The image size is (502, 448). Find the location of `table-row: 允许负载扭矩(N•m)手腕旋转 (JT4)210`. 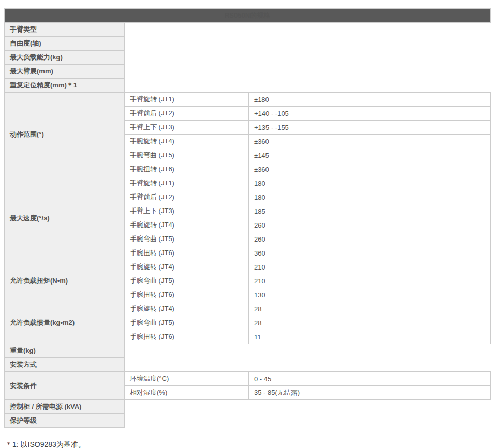

table-row: 允许负载扭矩(N•m)手腕旋转 (JT4)210 is located at coordinates (247, 267).